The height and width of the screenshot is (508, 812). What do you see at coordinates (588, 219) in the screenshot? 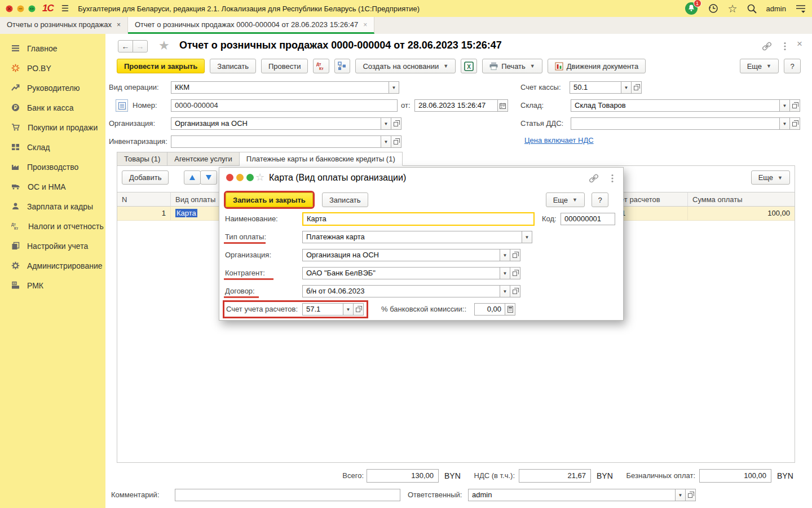
I see `code-field: 000000001` at bounding box center [588, 219].